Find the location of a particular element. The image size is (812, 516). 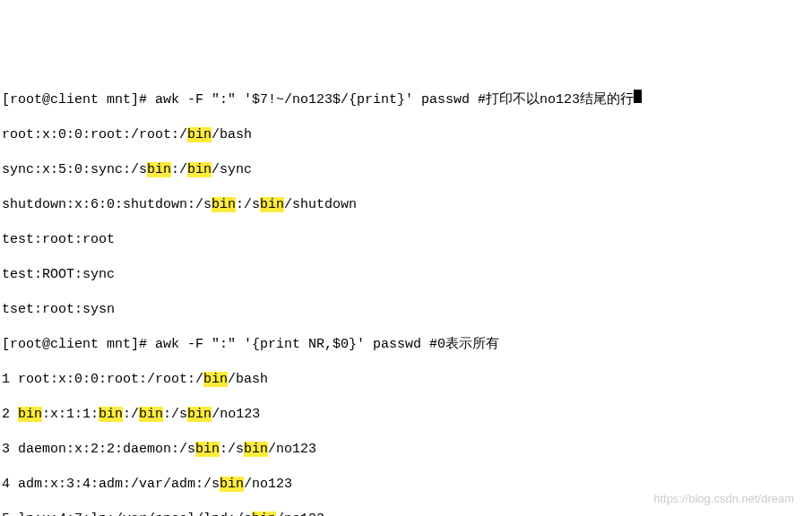

output-line: 5 lp:x:4:7:lp:/var/spool/lpd:/sbin/no123 is located at coordinates (406, 514).